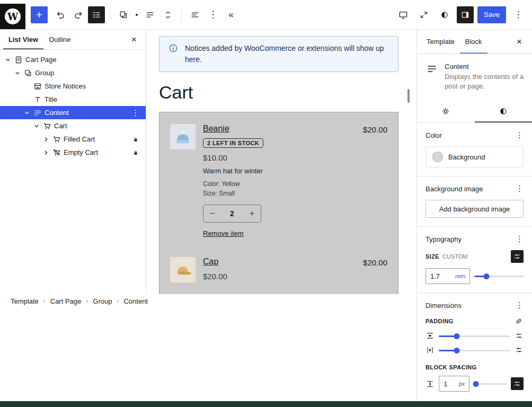  What do you see at coordinates (123, 15) in the screenshot?
I see `block-switcher-button` at bounding box center [123, 15].